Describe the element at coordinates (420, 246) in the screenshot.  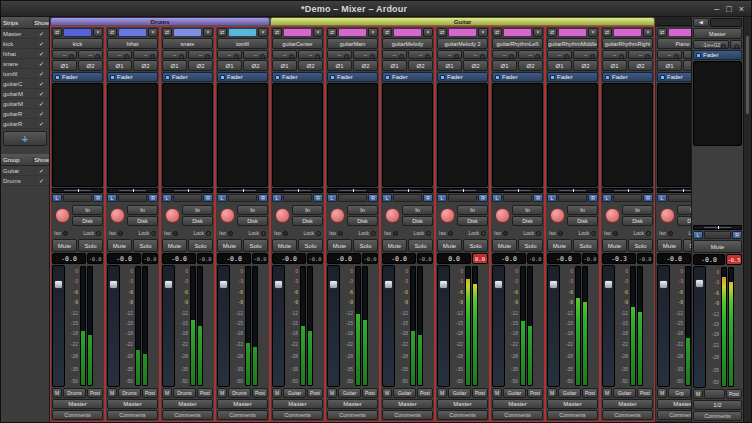
I see `solo-button: Solo` at that location.